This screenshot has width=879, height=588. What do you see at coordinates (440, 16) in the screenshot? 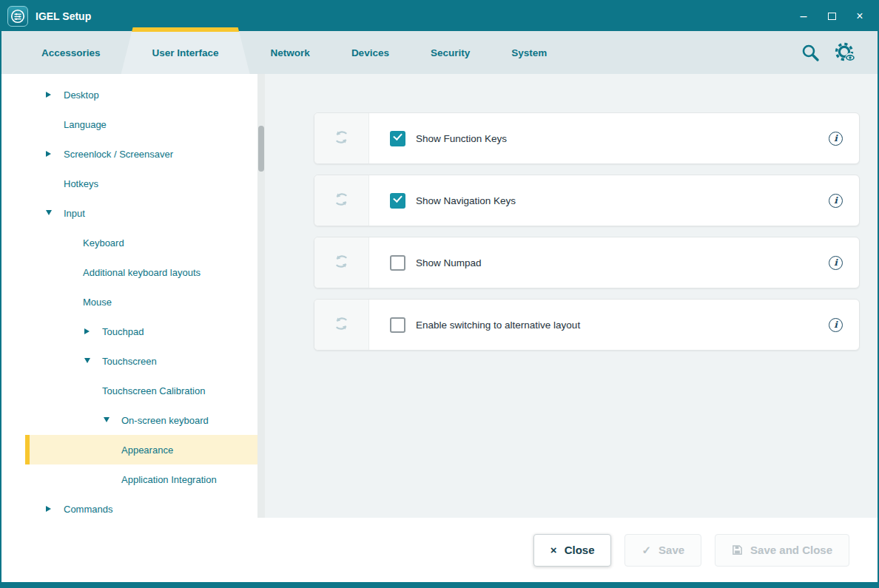
I see `titlebar: IGEL Setup – ×` at bounding box center [440, 16].